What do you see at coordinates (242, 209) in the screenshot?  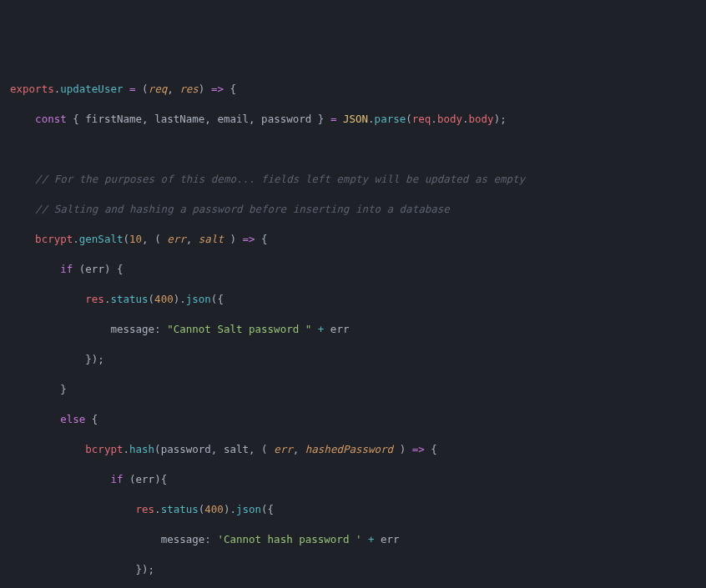 I see `token-comment: // Salting and hashing a password before…` at bounding box center [242, 209].